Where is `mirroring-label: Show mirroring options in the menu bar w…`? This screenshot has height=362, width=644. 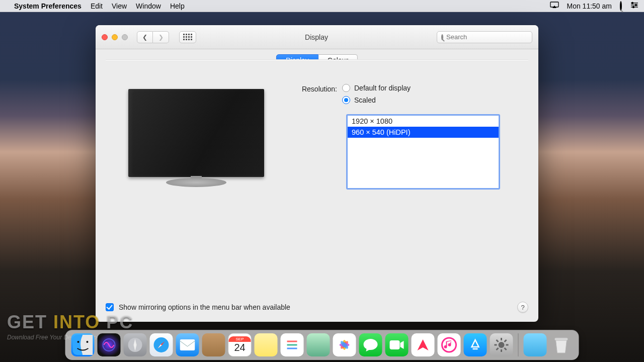 mirroring-label: Show mirroring options in the menu bar w… is located at coordinates (204, 307).